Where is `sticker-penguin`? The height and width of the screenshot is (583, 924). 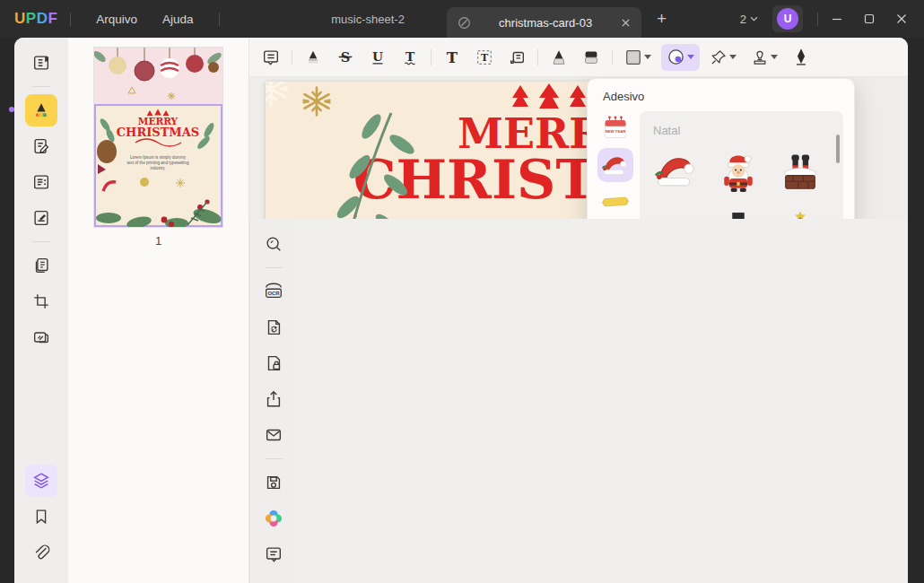
sticker-penguin is located at coordinates (676, 210).